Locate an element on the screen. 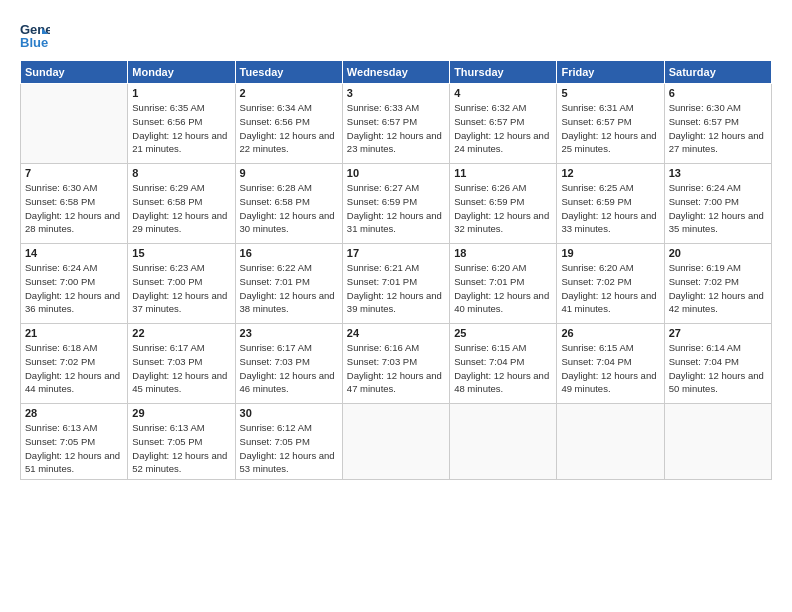 This screenshot has height=612, width=792. day-number: 6 is located at coordinates (718, 93).